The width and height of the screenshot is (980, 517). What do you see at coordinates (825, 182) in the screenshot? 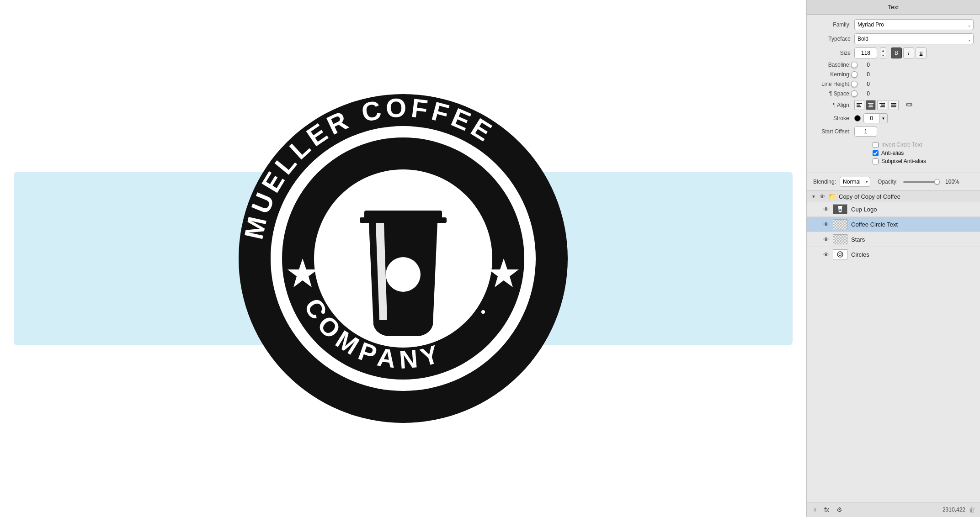
I see `blending-label: Blending:` at bounding box center [825, 182].